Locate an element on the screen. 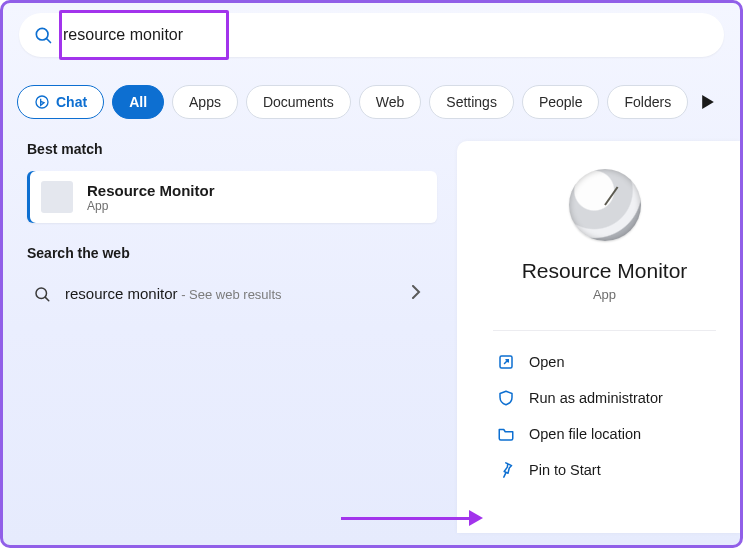  filter-apps-label: Apps is located at coordinates (205, 102).